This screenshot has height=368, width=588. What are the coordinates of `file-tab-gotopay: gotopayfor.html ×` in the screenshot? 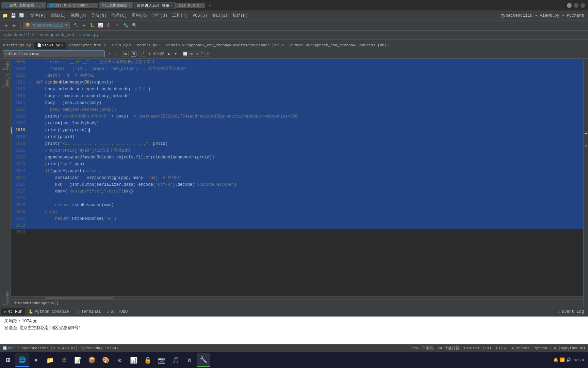 It's located at (87, 45).